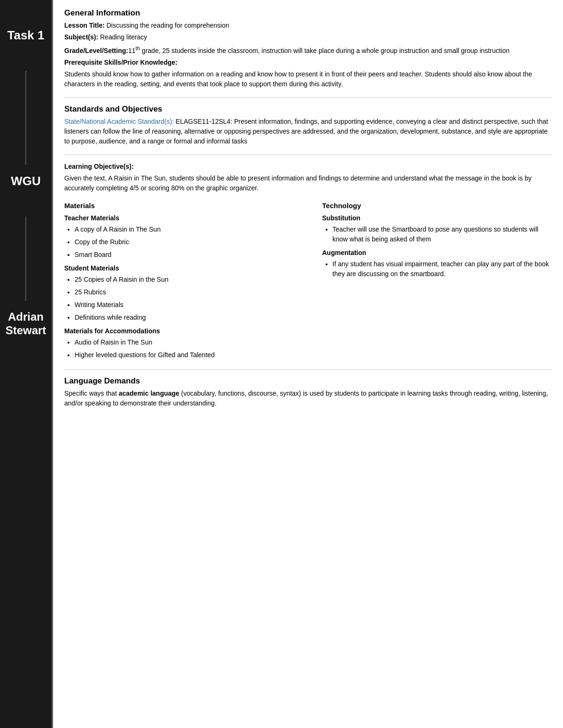 The height and width of the screenshot is (728, 563). Describe the element at coordinates (26, 364) in the screenshot. I see `sidebar: Task 1 WGU Adrian Stewart` at that location.